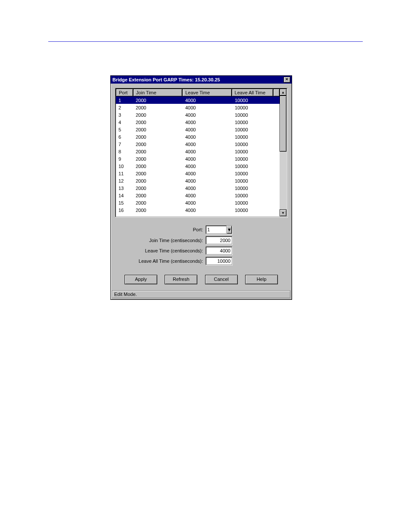  Describe the element at coordinates (198, 129) in the screenshot. I see `table-row: 52000400010000` at that location.